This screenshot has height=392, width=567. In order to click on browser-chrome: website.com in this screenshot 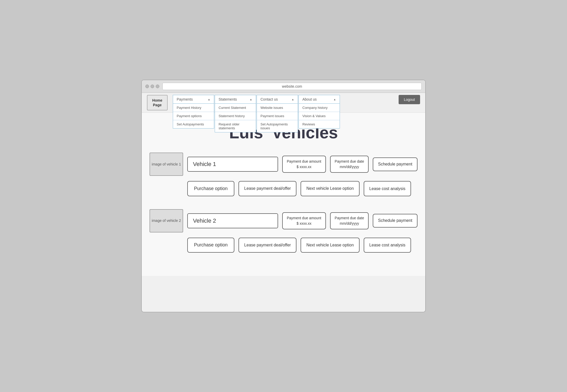, I will do `click(284, 86)`.